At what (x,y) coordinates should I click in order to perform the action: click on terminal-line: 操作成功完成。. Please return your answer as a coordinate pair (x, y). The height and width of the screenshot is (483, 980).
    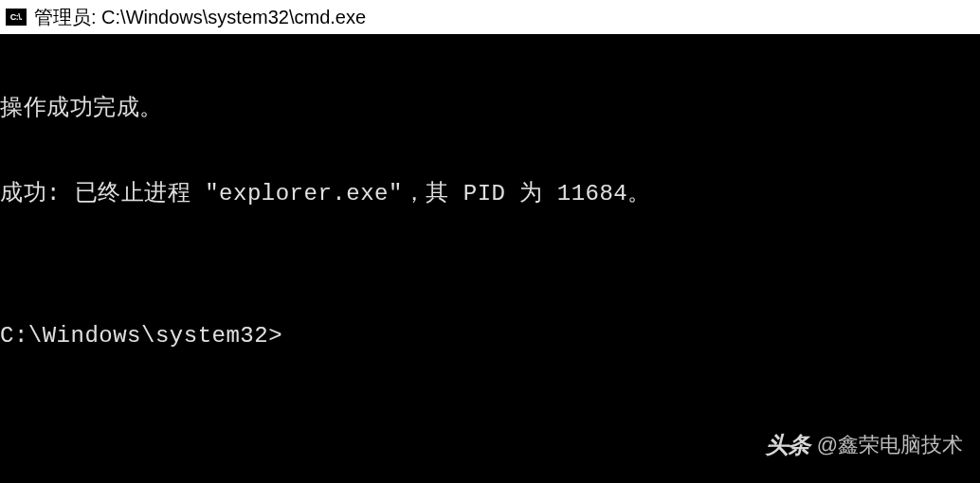
    Looking at the image, I should click on (490, 109).